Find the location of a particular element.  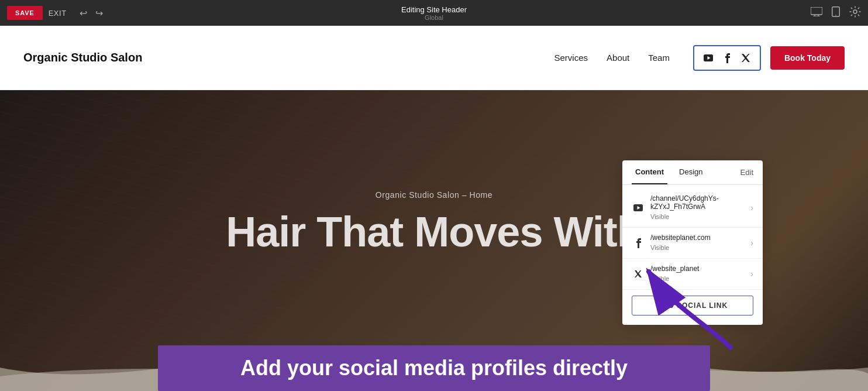

social-item-youtube: /channel/UCy6dghYs-kZYxJ_Fh7tGrwA Visibl… is located at coordinates (693, 208).